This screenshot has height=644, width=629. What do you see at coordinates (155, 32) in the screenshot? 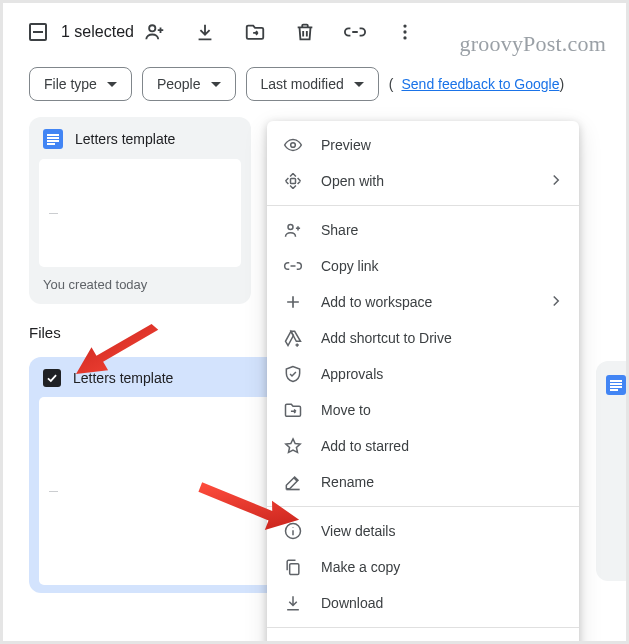
I see `share-person-icon` at bounding box center [155, 32].